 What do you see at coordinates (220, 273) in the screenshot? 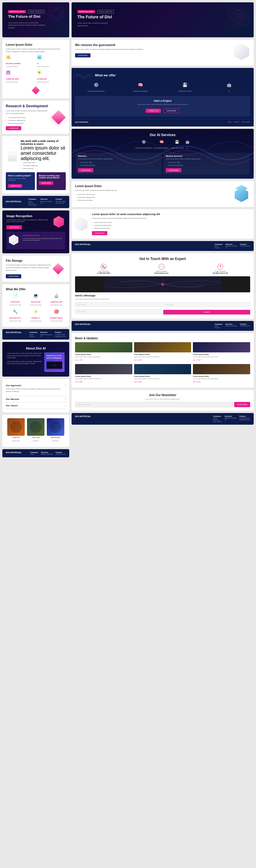
I see `location-value: 123 Main Street NY` at bounding box center [220, 273].